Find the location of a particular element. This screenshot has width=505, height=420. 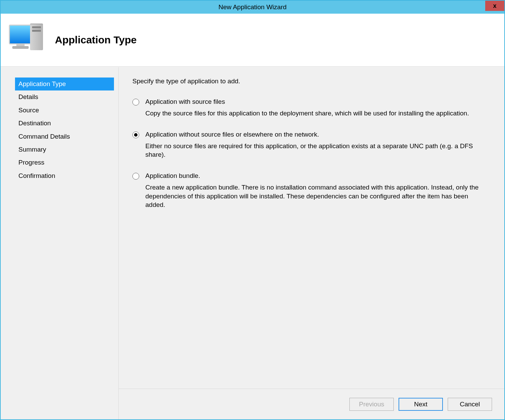

wizard-header: Application Type is located at coordinates (252, 40).